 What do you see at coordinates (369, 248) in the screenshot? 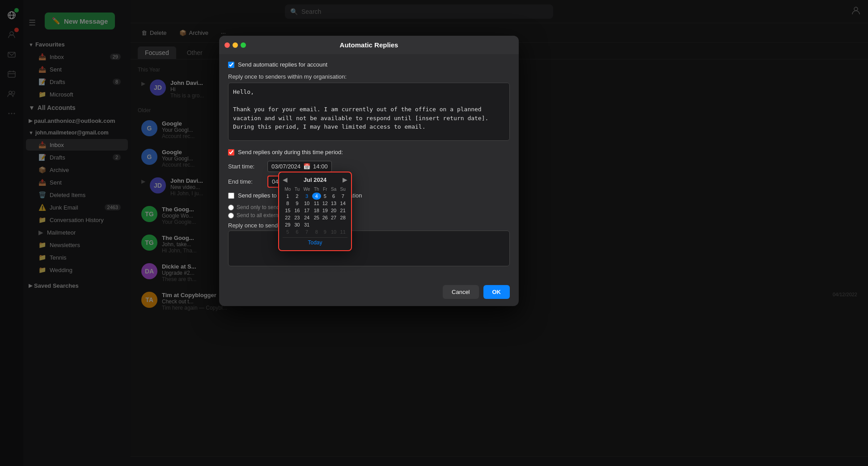
I see `reply-textarea-outside` at bounding box center [369, 248].